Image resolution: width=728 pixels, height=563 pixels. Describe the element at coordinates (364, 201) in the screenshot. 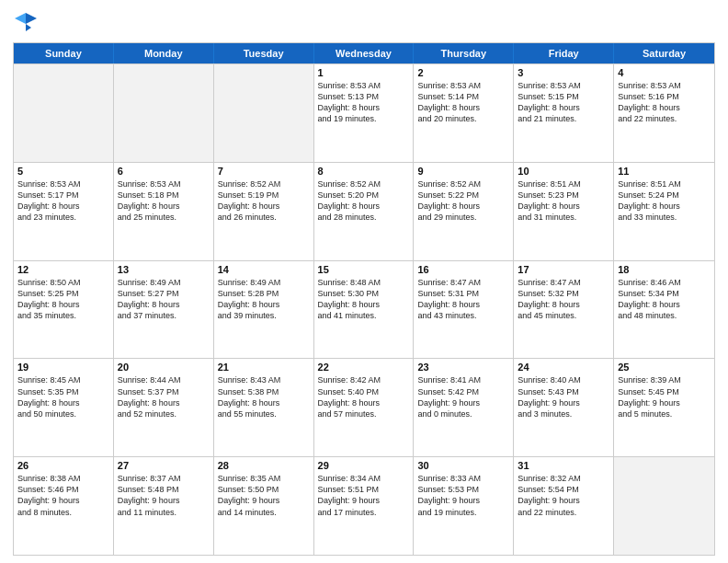

I see `day-info: Sunrise: 8:52 AM Sunset: 5:20 PM Dayligh…` at that location.